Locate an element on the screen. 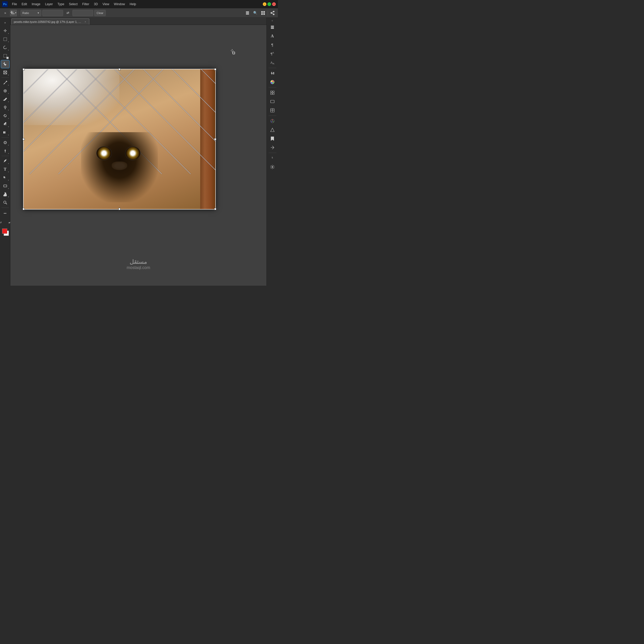  hand-tool: ▾ is located at coordinates (5, 194).